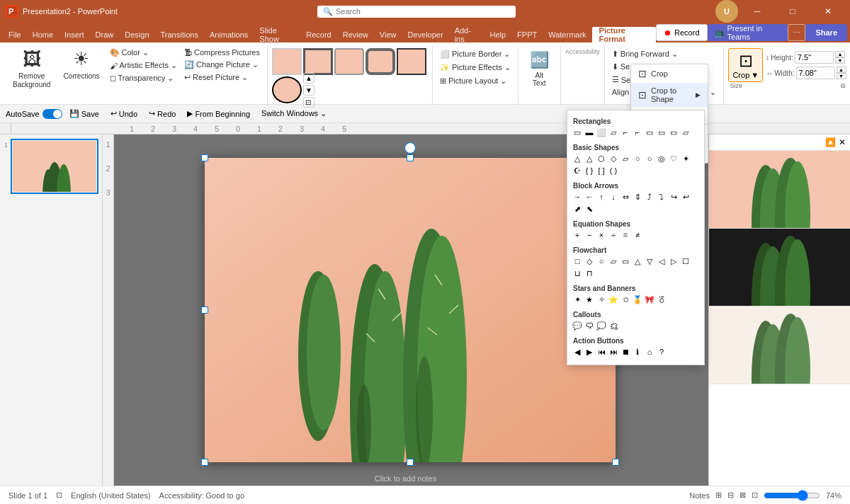 The image size is (850, 504). I want to click on shape-flow-11: ⊔, so click(577, 273).